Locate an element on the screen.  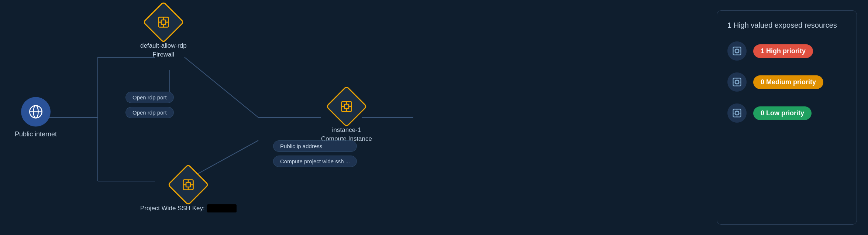
ssh-diamond is located at coordinates (188, 185).